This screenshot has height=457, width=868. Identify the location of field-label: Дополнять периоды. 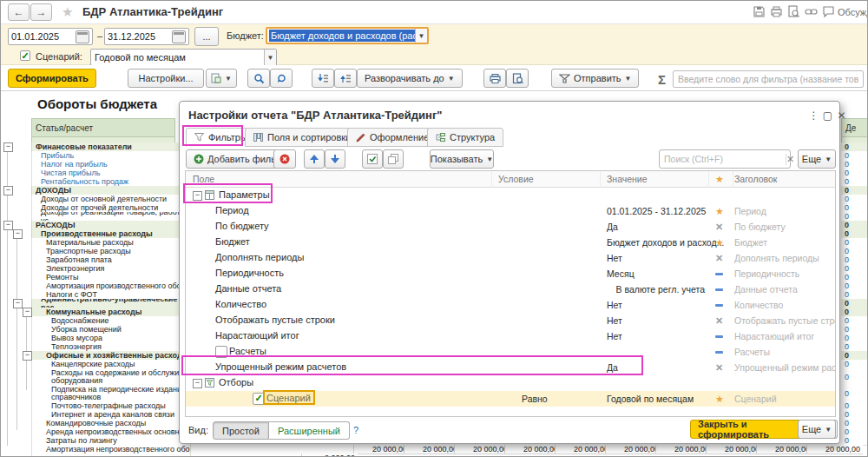
(260, 257).